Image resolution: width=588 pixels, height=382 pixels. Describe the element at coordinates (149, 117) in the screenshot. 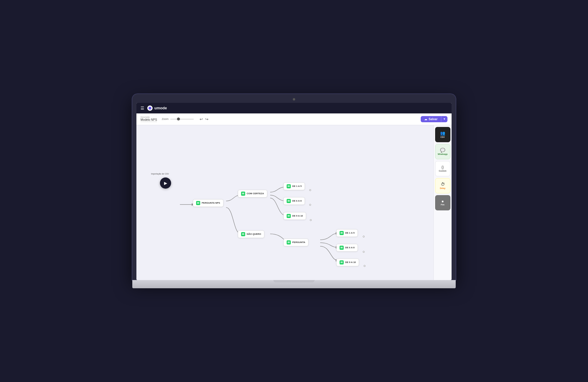

I see `desc-label: Descrição` at that location.